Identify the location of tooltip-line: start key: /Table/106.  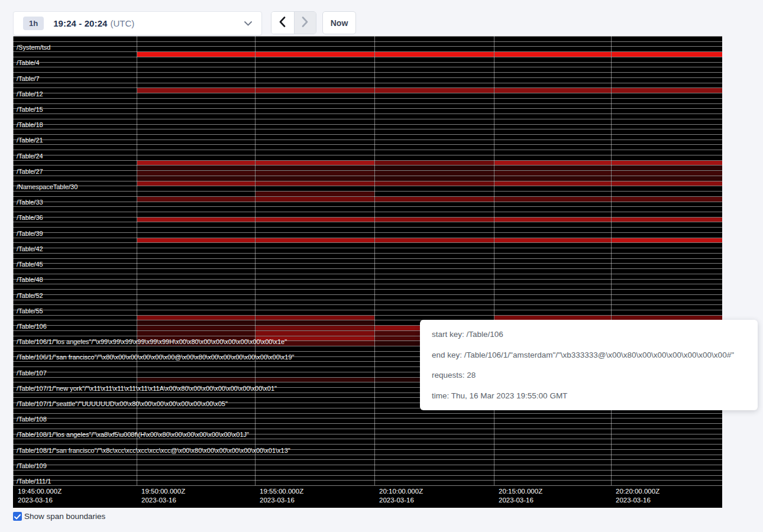
(589, 335).